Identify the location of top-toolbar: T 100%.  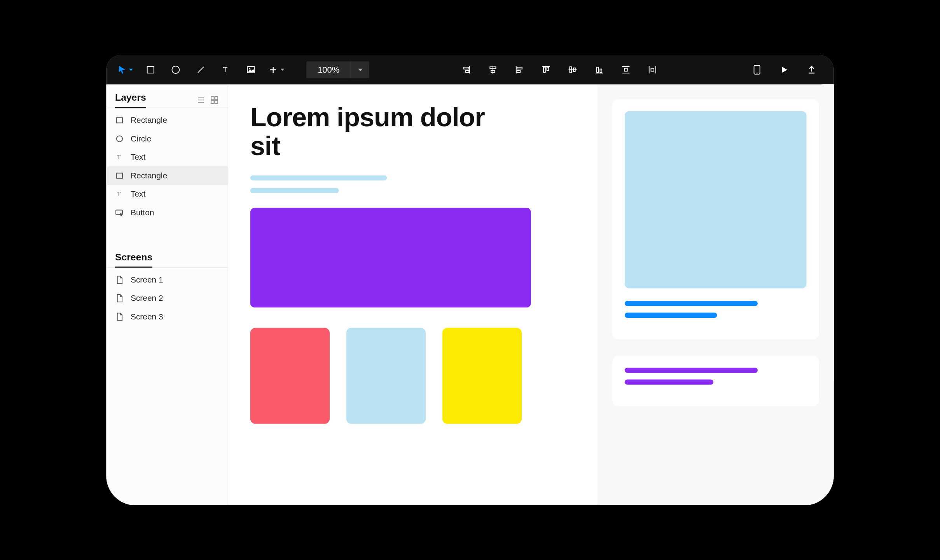
(470, 70).